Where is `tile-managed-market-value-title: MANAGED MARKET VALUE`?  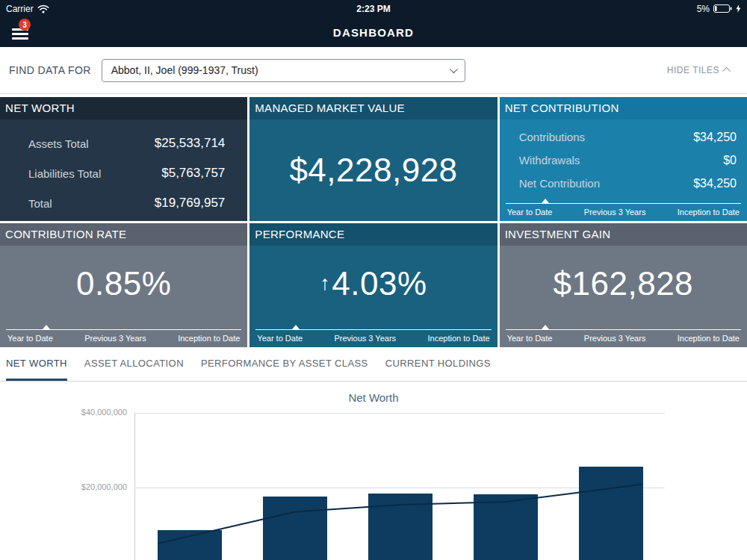
tile-managed-market-value-title: MANAGED MARKET VALUE is located at coordinates (374, 108).